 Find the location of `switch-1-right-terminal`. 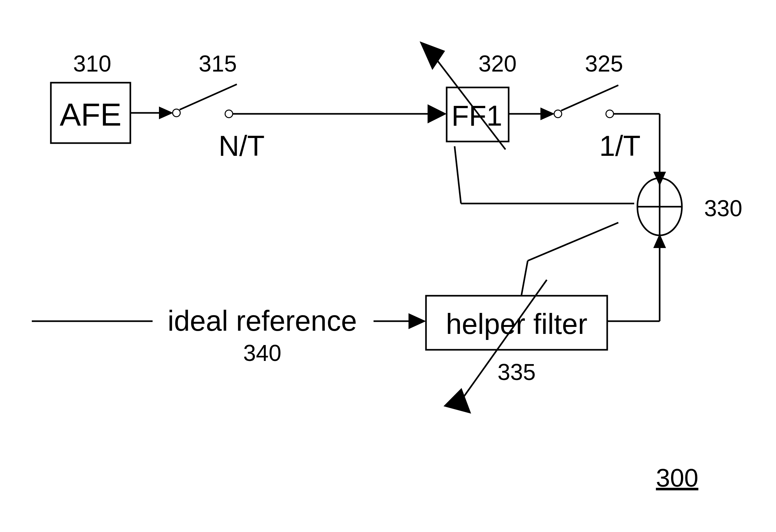

switch-1-right-terminal is located at coordinates (229, 114).